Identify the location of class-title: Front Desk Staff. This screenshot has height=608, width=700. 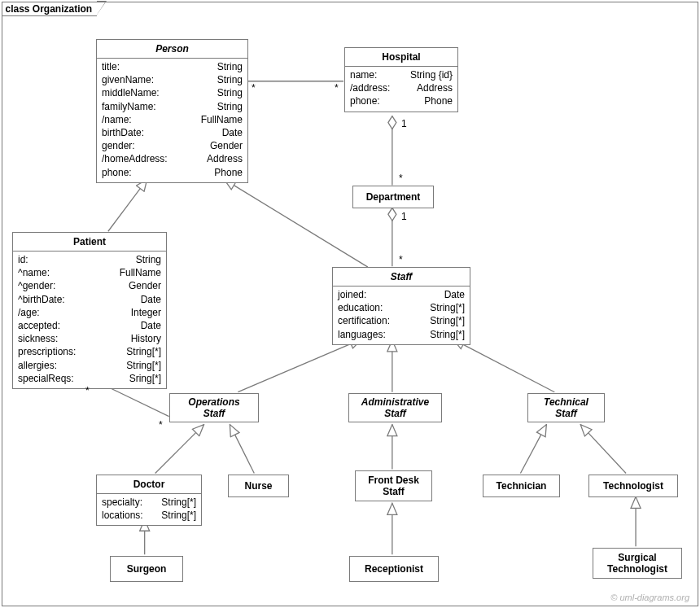
(394, 486).